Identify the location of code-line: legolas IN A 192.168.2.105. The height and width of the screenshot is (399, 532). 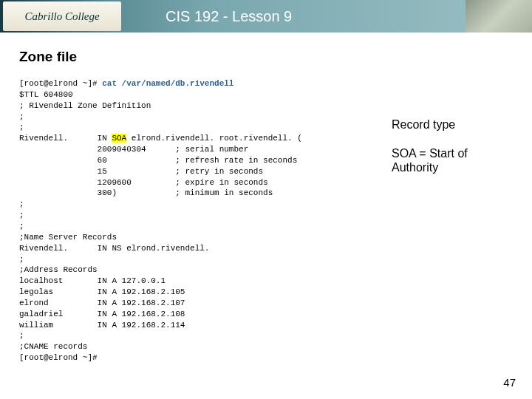
(102, 292).